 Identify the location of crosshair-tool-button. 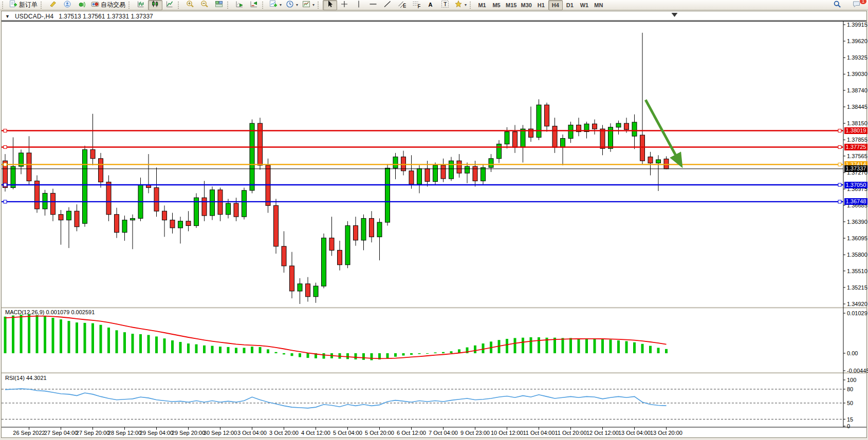
(344, 5).